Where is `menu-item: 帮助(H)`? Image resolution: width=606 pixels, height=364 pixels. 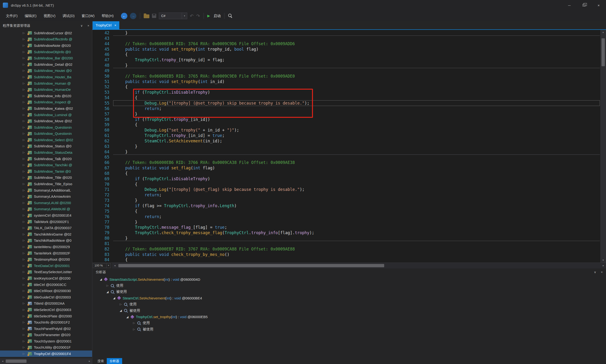 menu-item: 帮助(H) is located at coordinates (108, 16).